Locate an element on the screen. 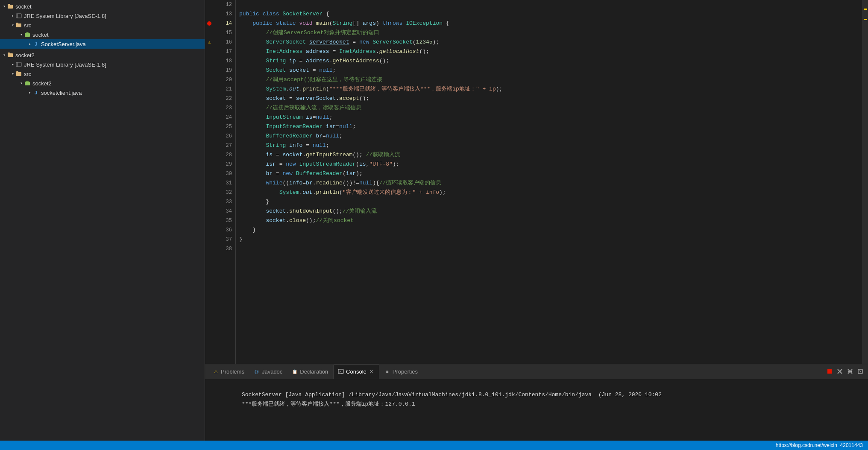  sidebar-label-socketserver: SocketServer.java is located at coordinates (63, 44).